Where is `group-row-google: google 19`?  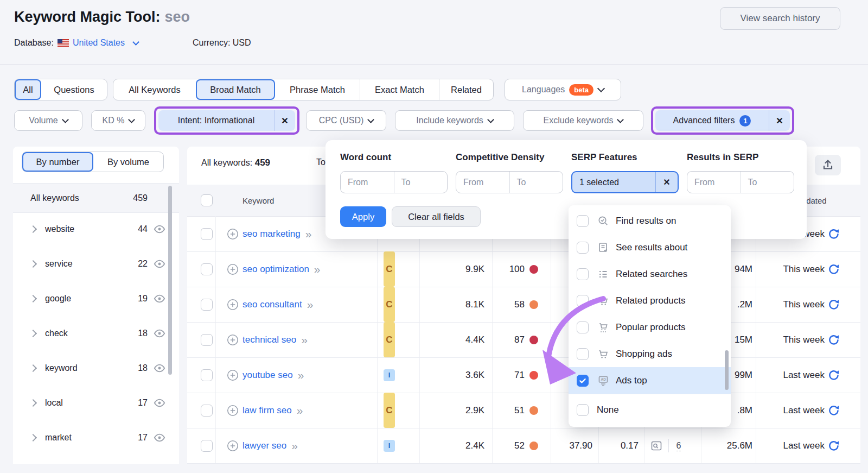 group-row-google: google 19 is located at coordinates (96, 299).